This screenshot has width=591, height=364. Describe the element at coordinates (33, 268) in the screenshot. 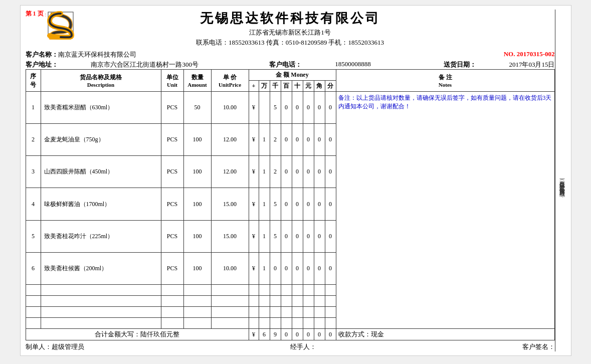

I see `row-seq: 6` at that location.